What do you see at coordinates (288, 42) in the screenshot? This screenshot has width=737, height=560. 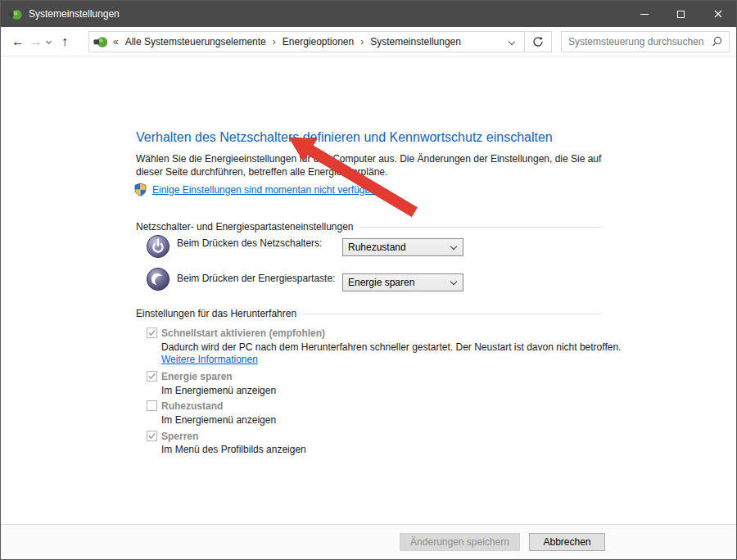 I see `breadcrumb: « Alle Systemsteuerungselemente › Energi…` at bounding box center [288, 42].